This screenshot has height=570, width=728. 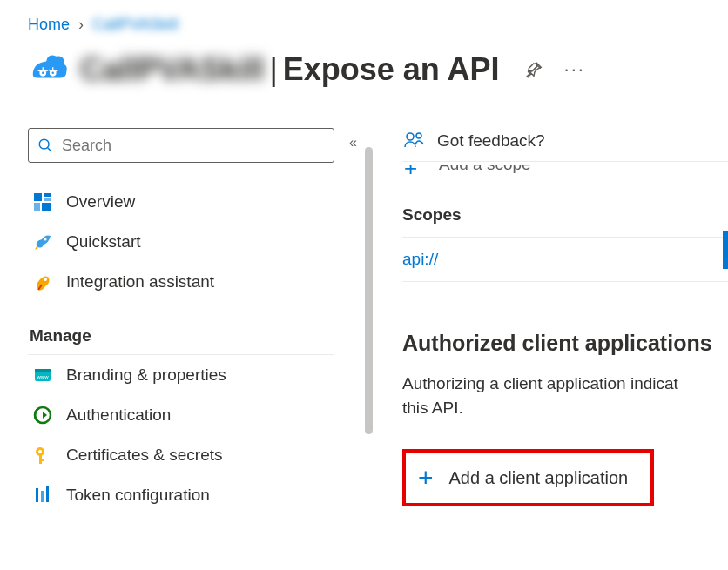 What do you see at coordinates (565, 141) in the screenshot?
I see `feedback-link: Got feedback?` at bounding box center [565, 141].